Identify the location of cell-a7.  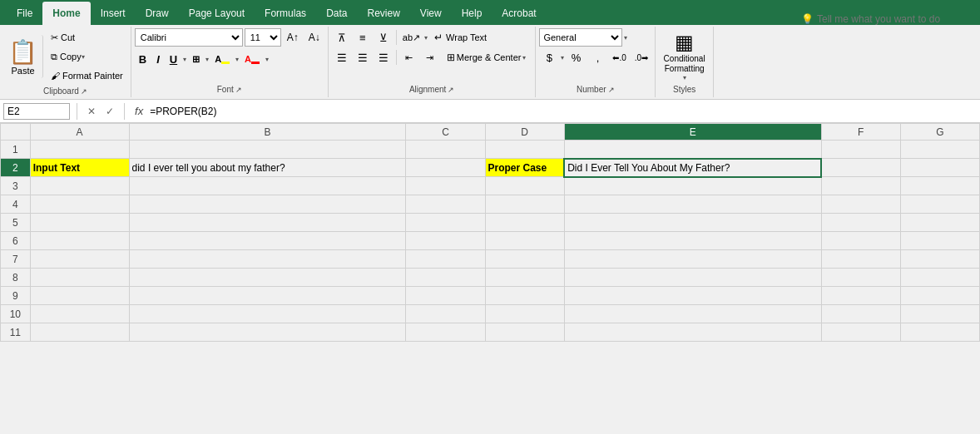
(80, 259).